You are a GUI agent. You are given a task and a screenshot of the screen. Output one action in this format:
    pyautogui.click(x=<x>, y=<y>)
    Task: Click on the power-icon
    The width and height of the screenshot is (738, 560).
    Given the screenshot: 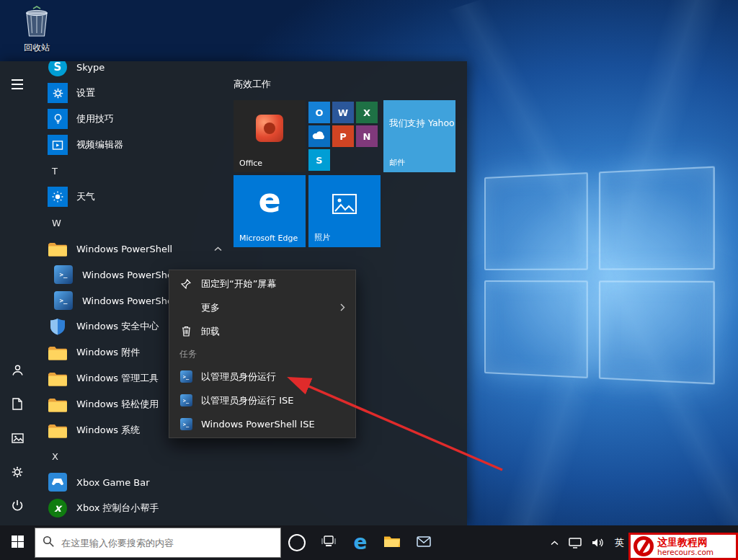 What is the action you would take?
    pyautogui.click(x=17, y=507)
    